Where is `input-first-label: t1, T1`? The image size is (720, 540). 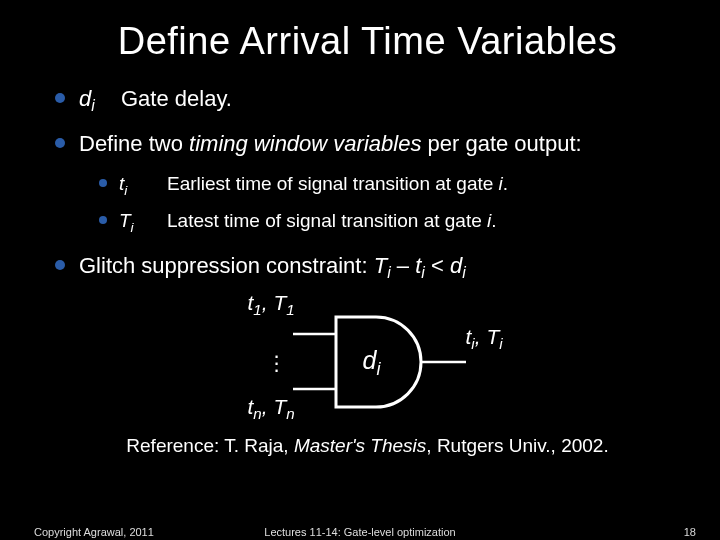
input-first-label: t1, T1 is located at coordinates (272, 304).